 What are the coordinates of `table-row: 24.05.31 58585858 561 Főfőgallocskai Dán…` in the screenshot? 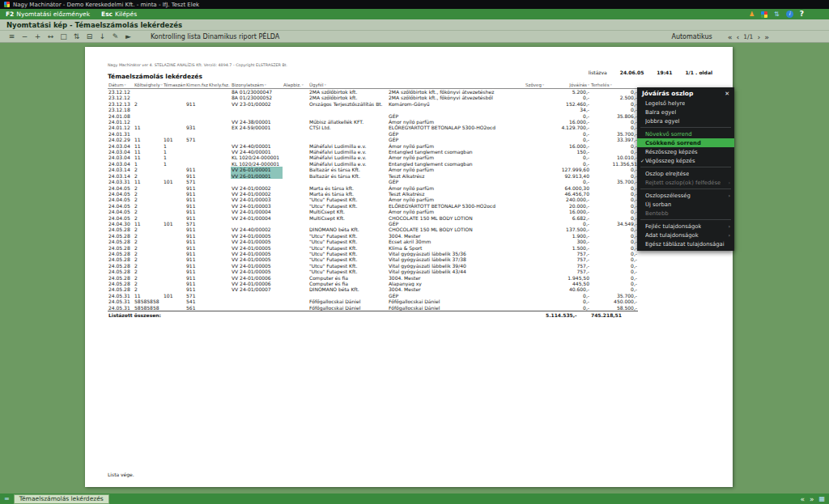 It's located at (372, 308).